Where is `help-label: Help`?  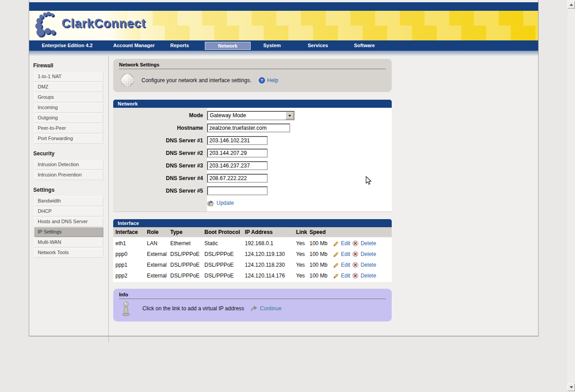
help-label: Help is located at coordinates (273, 80).